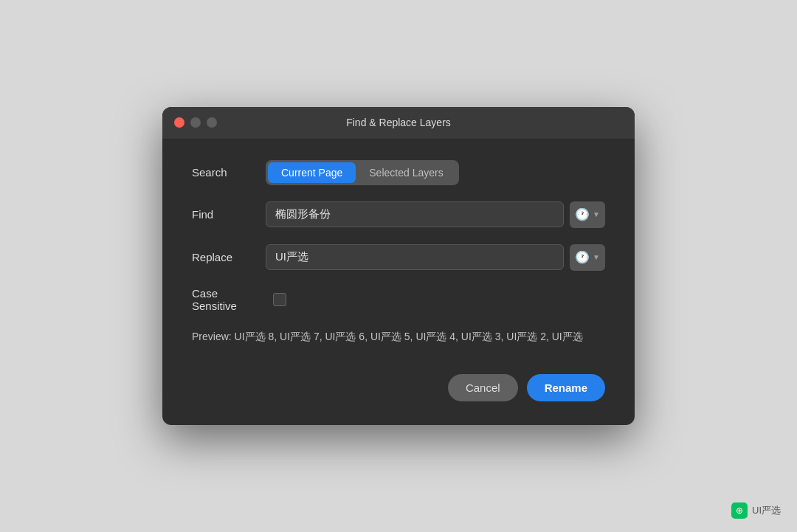 The height and width of the screenshot is (532, 797). Describe the element at coordinates (229, 173) in the screenshot. I see `search-label: Search` at that location.